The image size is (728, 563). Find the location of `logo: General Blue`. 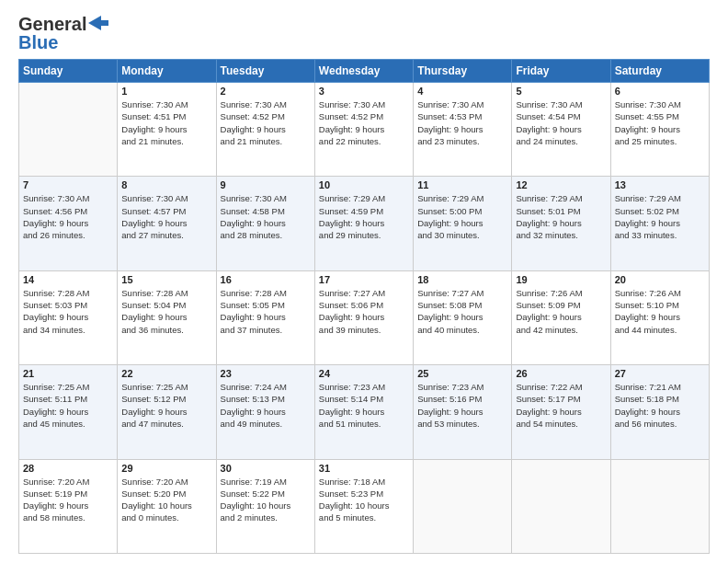

logo: General Blue is located at coordinates (63, 33).